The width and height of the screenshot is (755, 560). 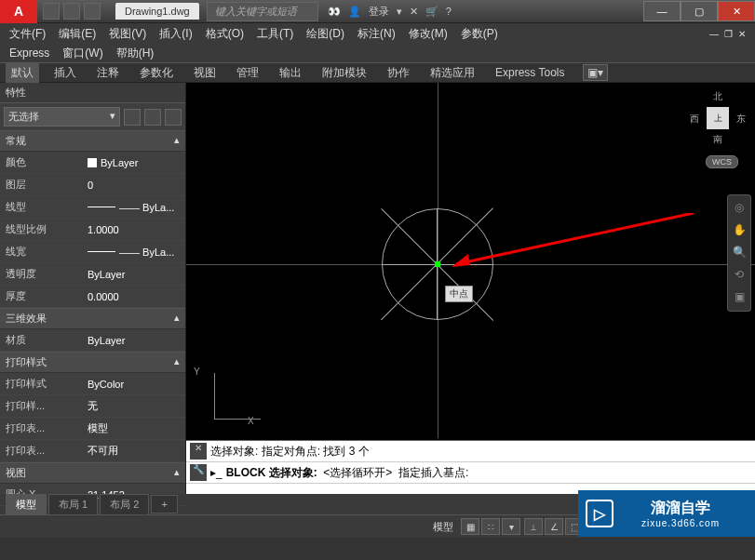 I want to click on menu-file: 文件(F), so click(x=28, y=33).